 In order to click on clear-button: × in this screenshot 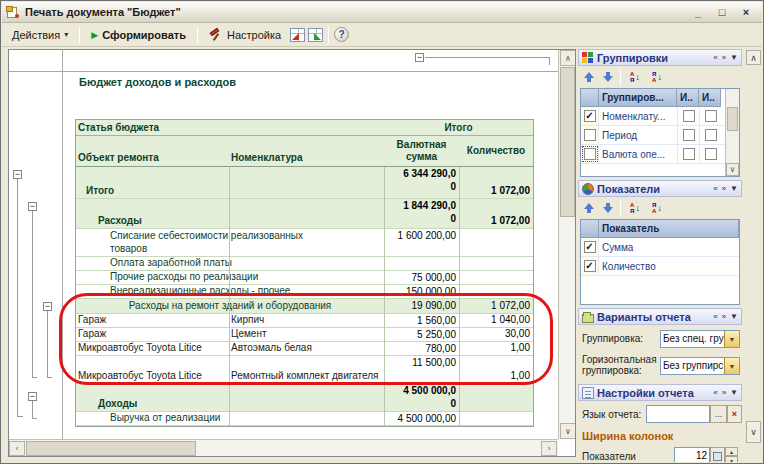, I will do `click(734, 414)`.